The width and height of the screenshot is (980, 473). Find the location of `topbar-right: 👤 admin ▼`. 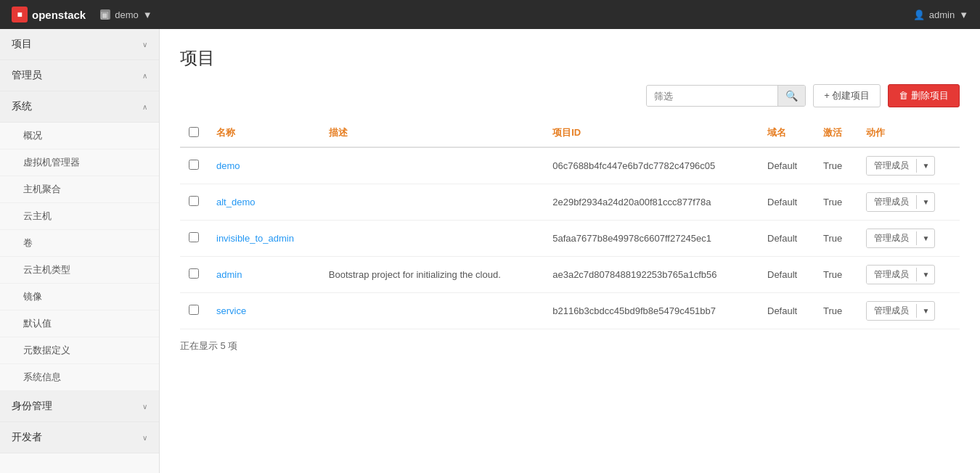

topbar-right: 👤 admin ▼ is located at coordinates (941, 15).